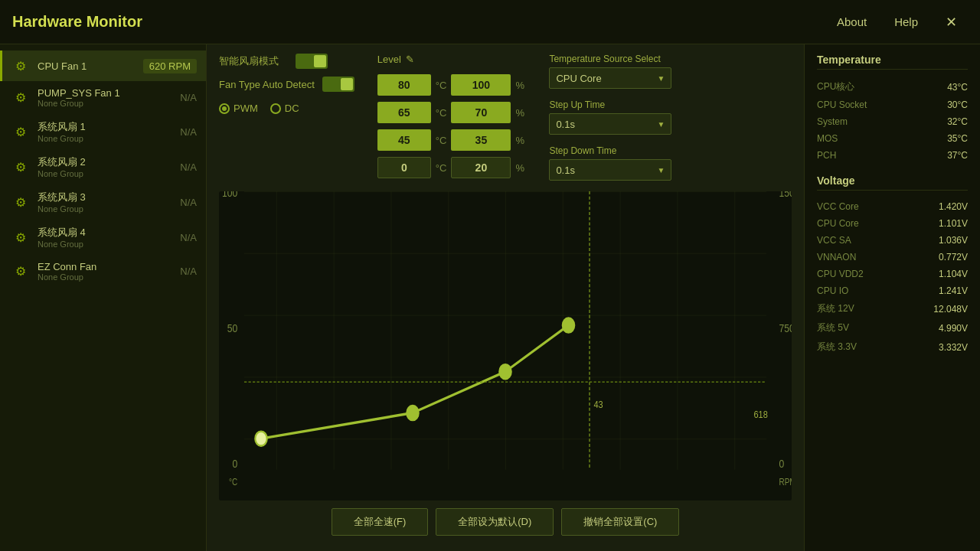  I want to click on toggle-knob, so click(320, 61).